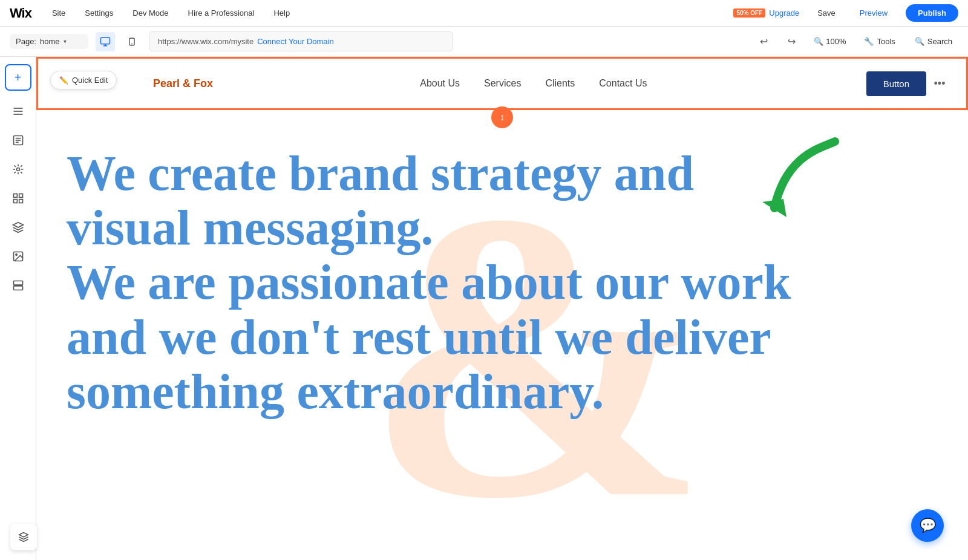 The image size is (968, 560). I want to click on connect-domain-link: Connect Your Domain, so click(295, 41).